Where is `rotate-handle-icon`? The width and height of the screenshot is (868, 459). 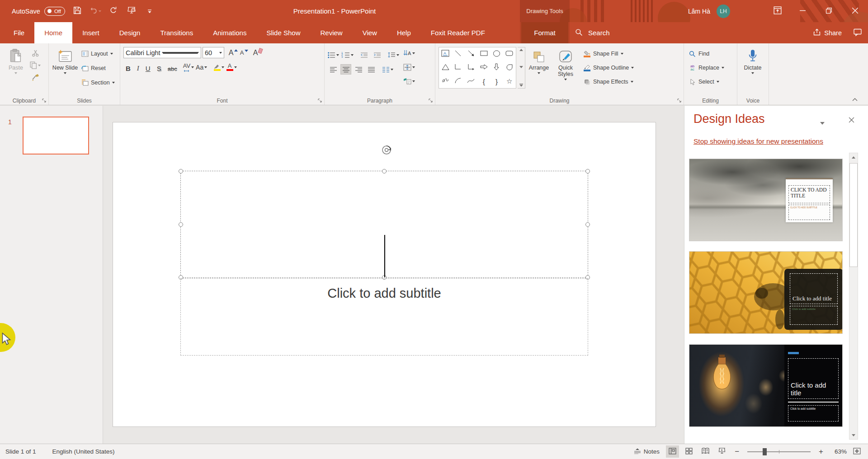 rotate-handle-icon is located at coordinates (387, 150).